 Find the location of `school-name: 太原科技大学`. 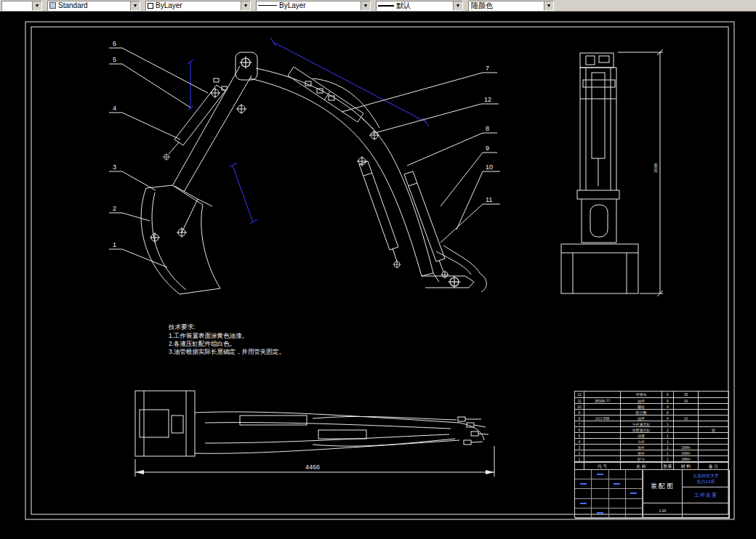

school-name: 太原科技大学 is located at coordinates (706, 476).